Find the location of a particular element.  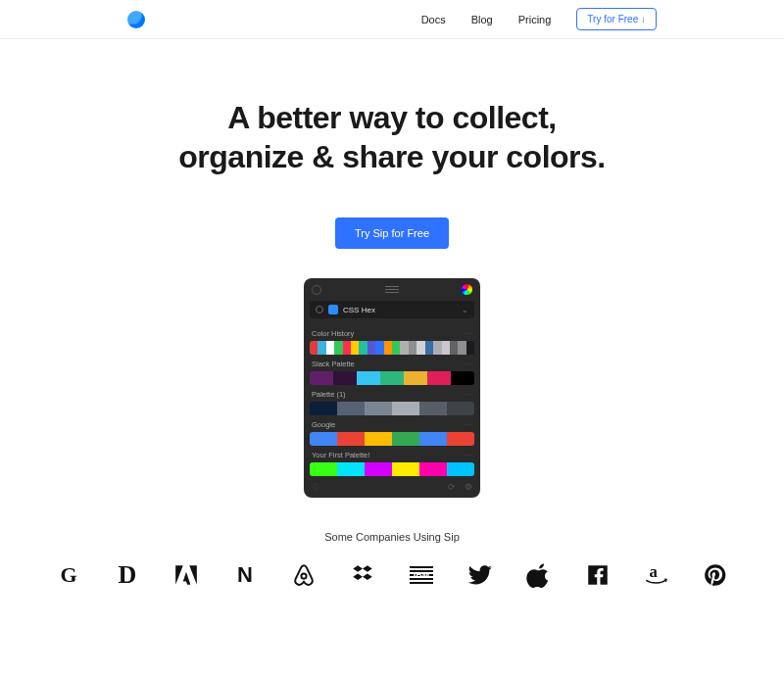

companies-heading: Some Companies Using Sip is located at coordinates (392, 537).